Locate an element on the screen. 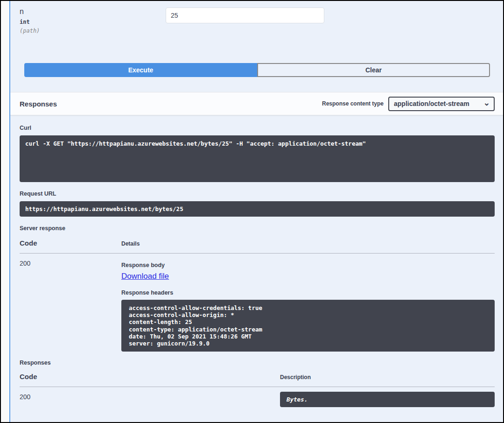  parameter-location: (path) is located at coordinates (92, 31).